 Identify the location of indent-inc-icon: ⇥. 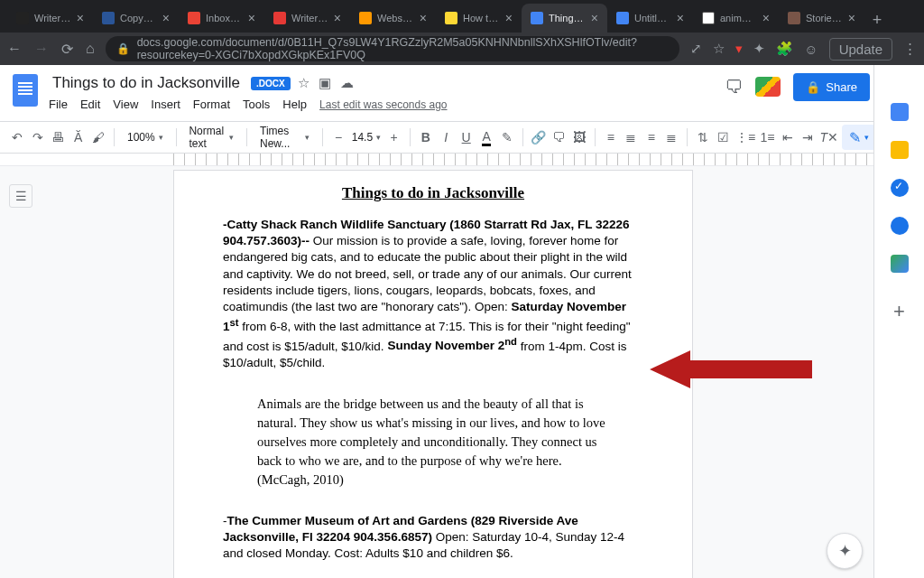
(808, 137).